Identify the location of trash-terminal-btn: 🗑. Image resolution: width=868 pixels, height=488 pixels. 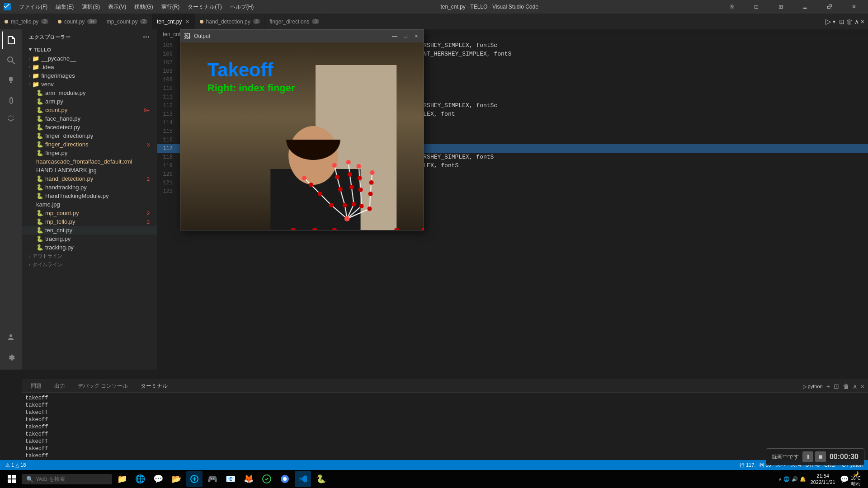
(846, 386).